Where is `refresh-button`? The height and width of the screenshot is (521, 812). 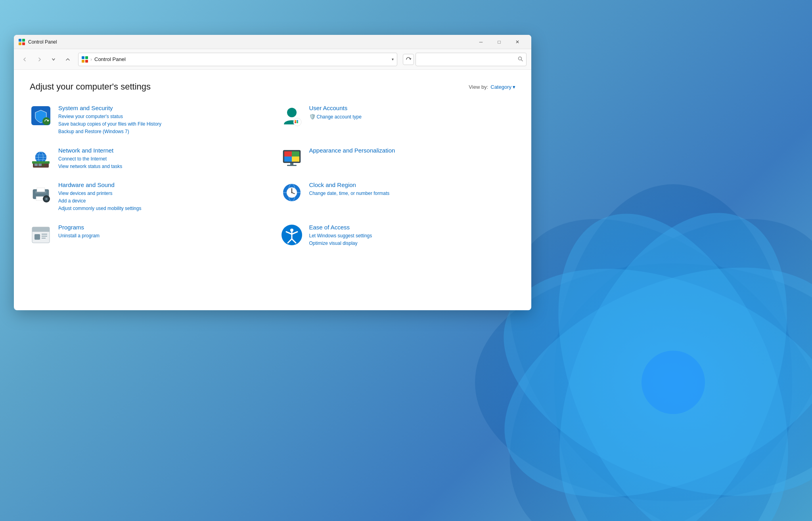
refresh-button is located at coordinates (408, 59).